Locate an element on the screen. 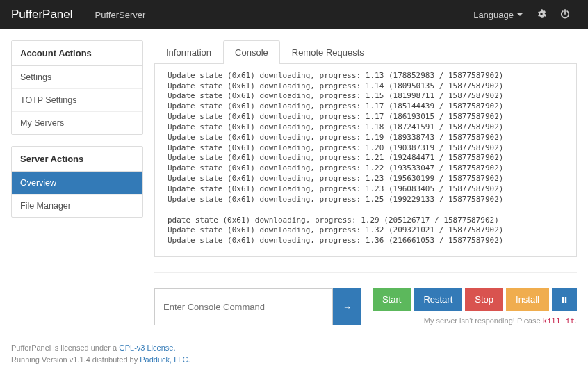 The width and height of the screenshot is (588, 370). tab-remote-requests: Remote Requests is located at coordinates (328, 52).